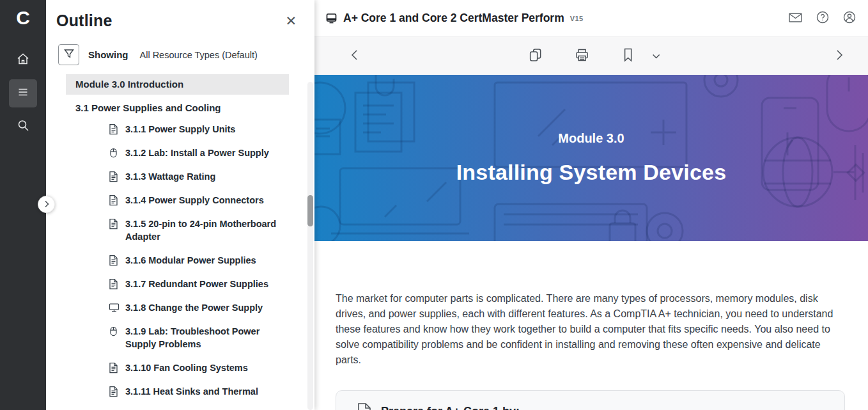 Image resolution: width=868 pixels, height=410 pixels. Describe the element at coordinates (23, 93) in the screenshot. I see `menu-icon` at that location.